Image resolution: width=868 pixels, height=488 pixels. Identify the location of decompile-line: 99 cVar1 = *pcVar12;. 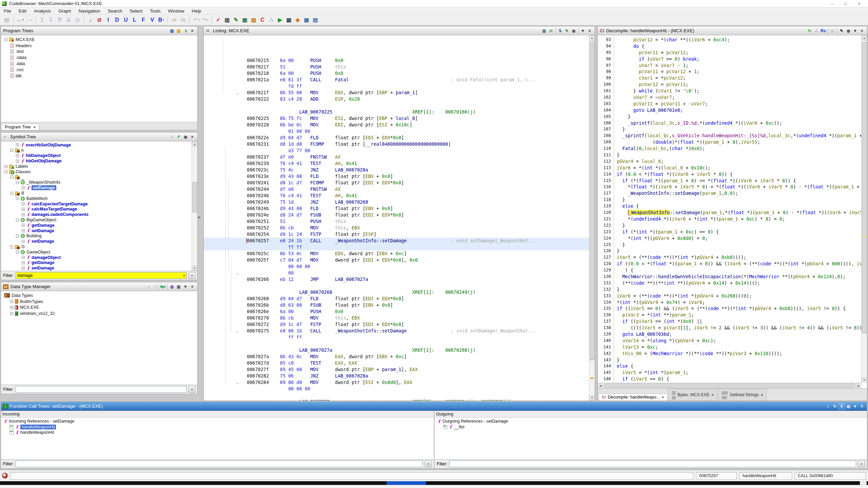
(730, 78).